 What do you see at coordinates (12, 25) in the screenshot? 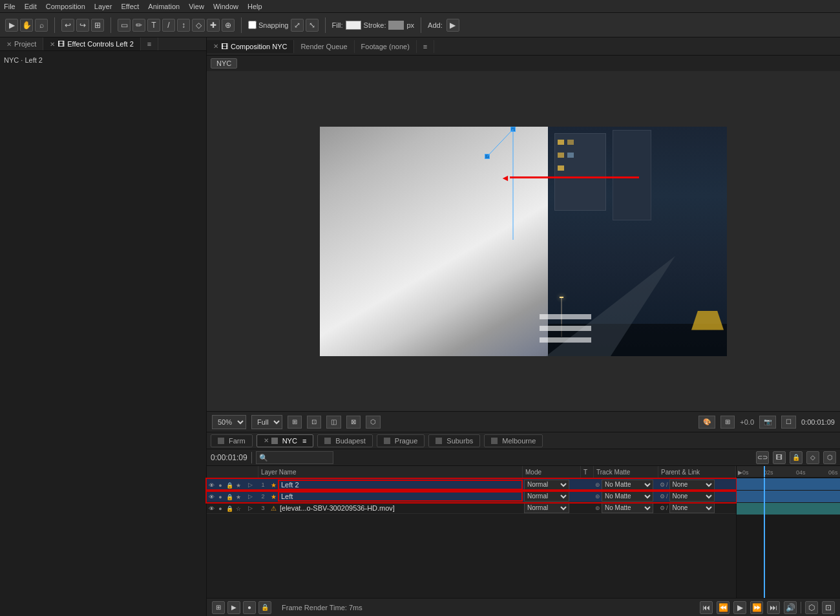
I see `select-tool: ▶` at bounding box center [12, 25].